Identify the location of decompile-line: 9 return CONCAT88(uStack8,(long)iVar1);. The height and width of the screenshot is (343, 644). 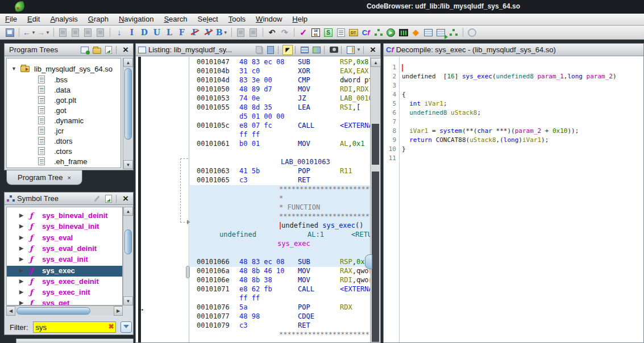
(514, 141).